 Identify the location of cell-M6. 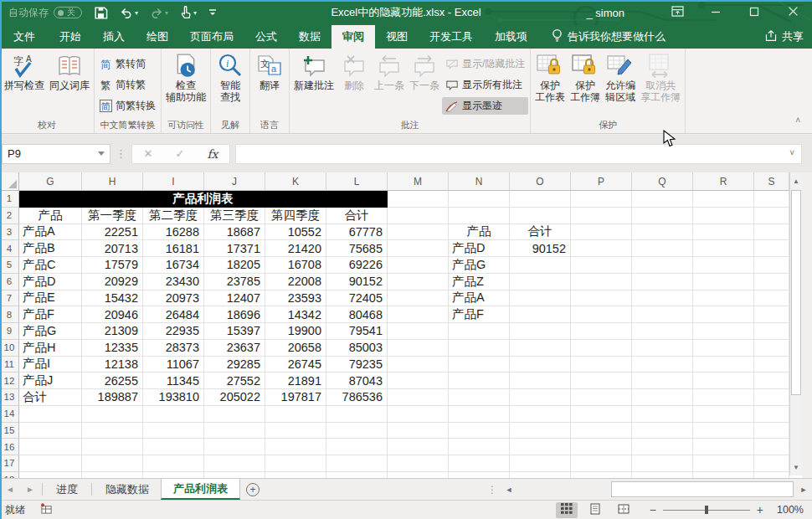
(419, 282).